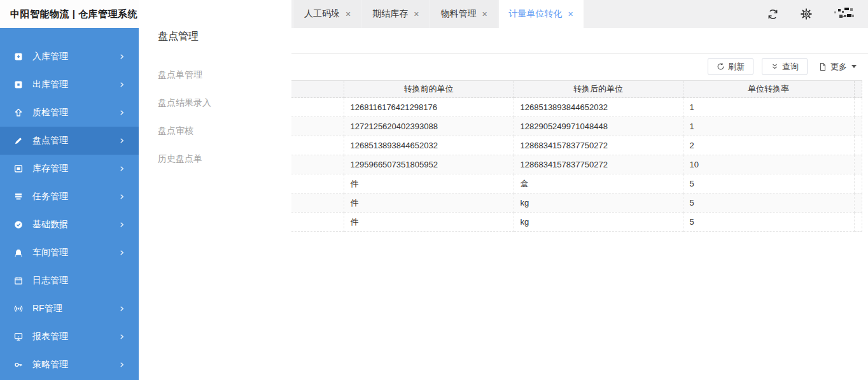 This screenshot has height=380, width=868. Describe the element at coordinates (69, 281) in the screenshot. I see `sidebar-item-log: 日志管理` at that location.